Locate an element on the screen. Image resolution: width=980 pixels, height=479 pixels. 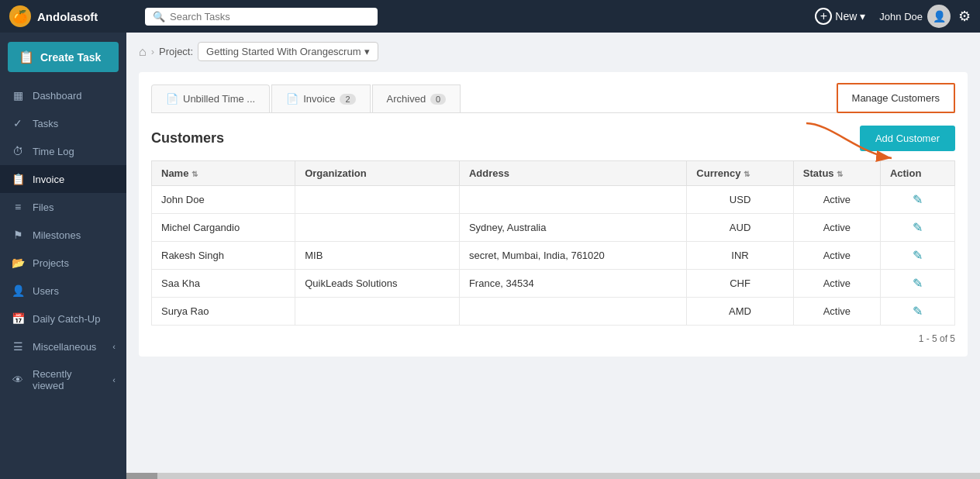
search-icon: 🔍 is located at coordinates (159, 17).